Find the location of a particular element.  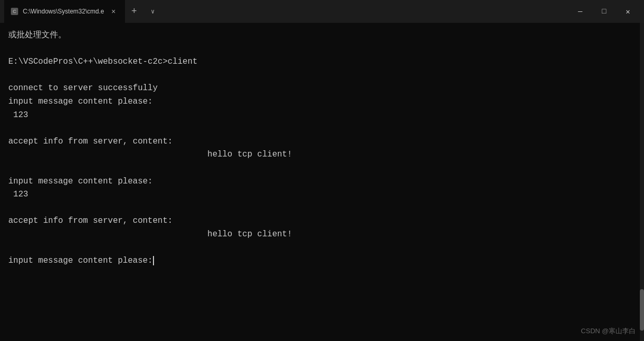

minimize-button: — is located at coordinates (580, 11).